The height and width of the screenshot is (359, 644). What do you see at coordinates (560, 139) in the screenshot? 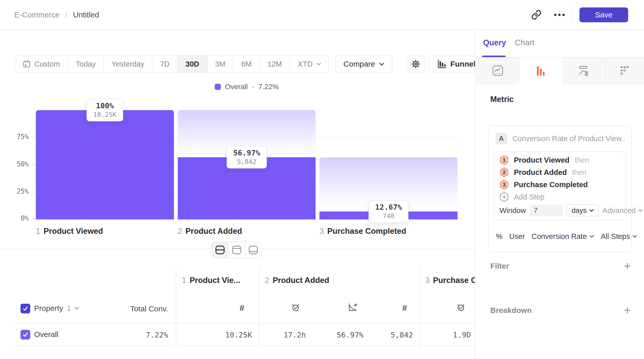
I see `metric-title-row: A Conversion Rate of Product View...` at bounding box center [560, 139].